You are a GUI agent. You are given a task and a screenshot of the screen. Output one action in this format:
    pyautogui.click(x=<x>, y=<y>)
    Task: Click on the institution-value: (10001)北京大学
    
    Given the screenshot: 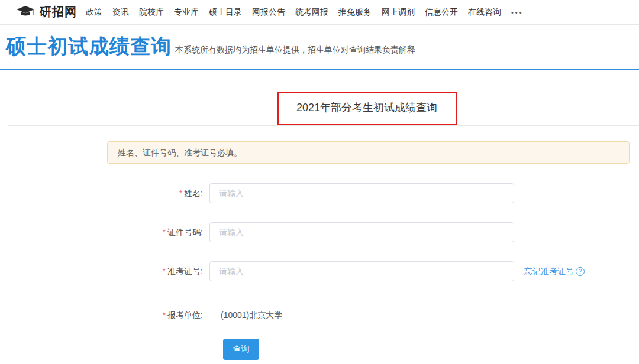 What is the action you would take?
    pyautogui.click(x=251, y=315)
    